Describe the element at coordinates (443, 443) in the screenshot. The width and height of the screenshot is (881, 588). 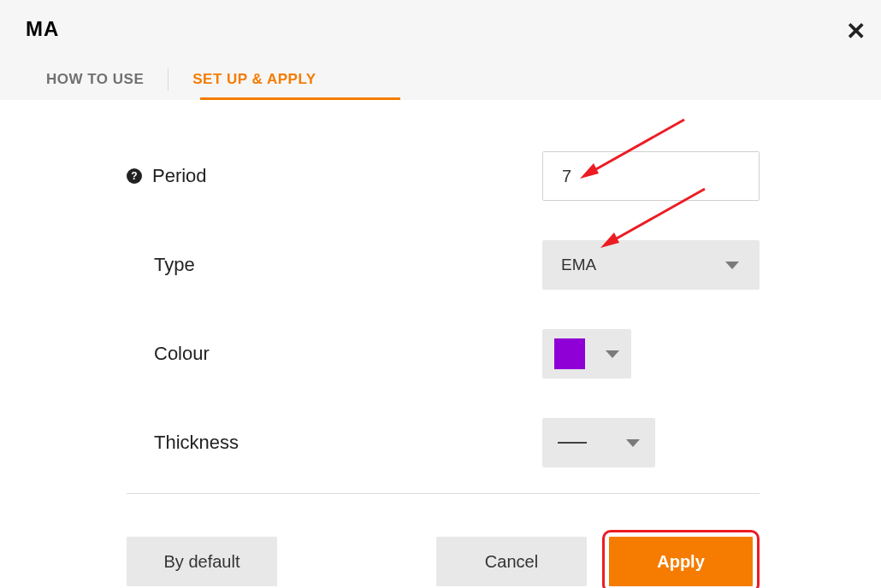
I see `row-thickness: Thickness` at that location.